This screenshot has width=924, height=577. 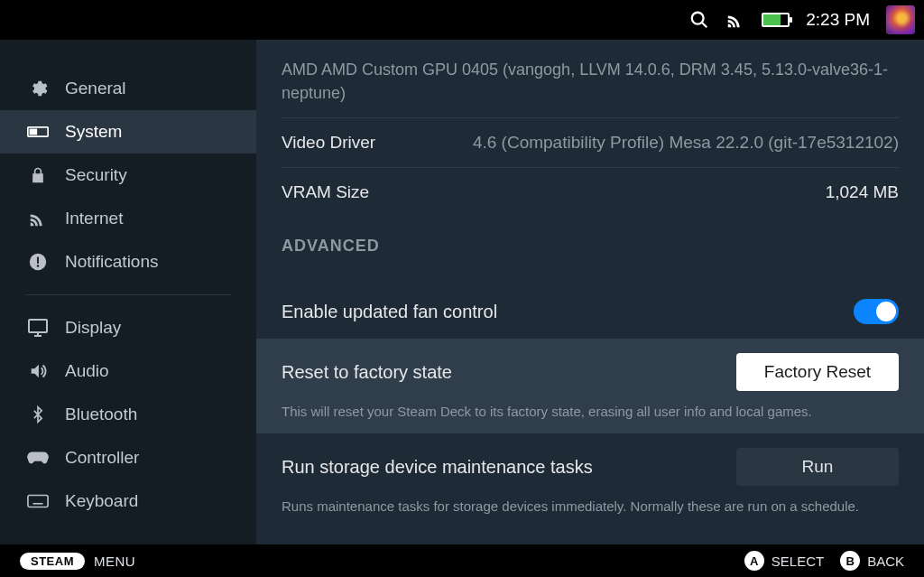 What do you see at coordinates (128, 458) in the screenshot?
I see `sidebar-item-controller: Controller` at bounding box center [128, 458].